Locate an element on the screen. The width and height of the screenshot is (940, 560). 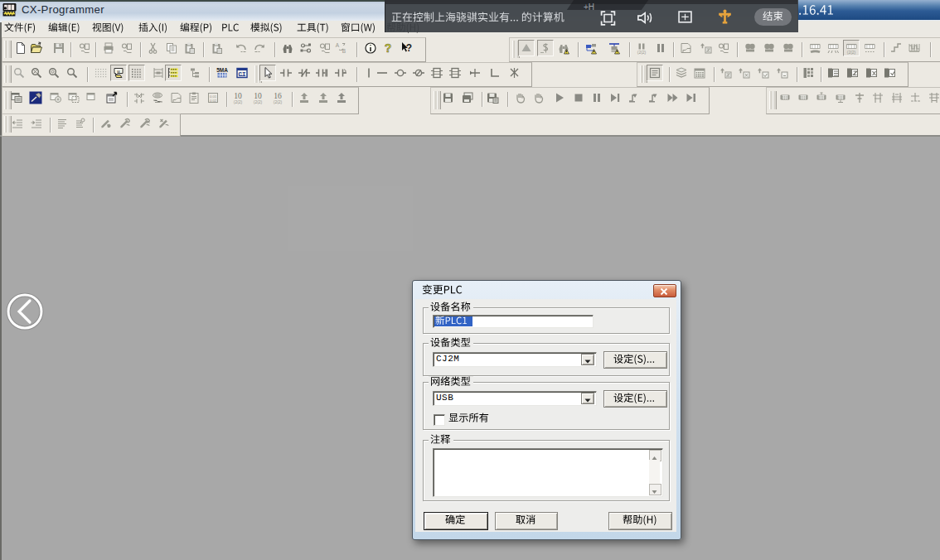
svg-text: 5MA is located at coordinates (222, 70).